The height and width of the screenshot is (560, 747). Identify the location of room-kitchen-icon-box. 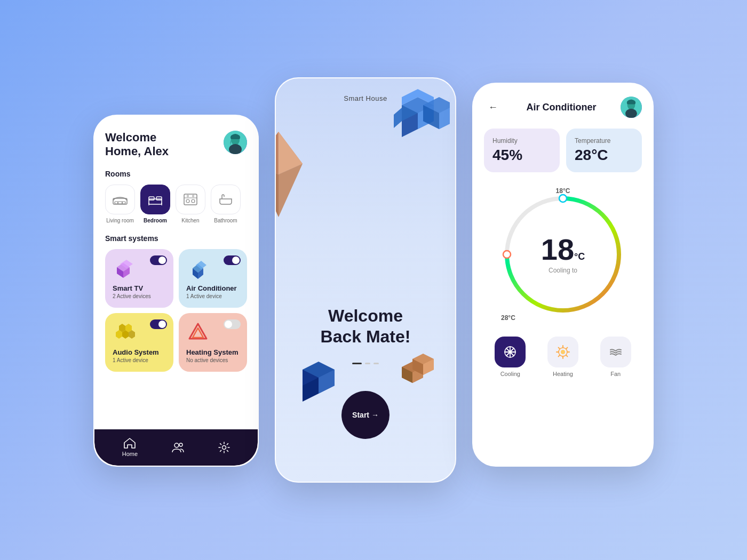
(190, 199).